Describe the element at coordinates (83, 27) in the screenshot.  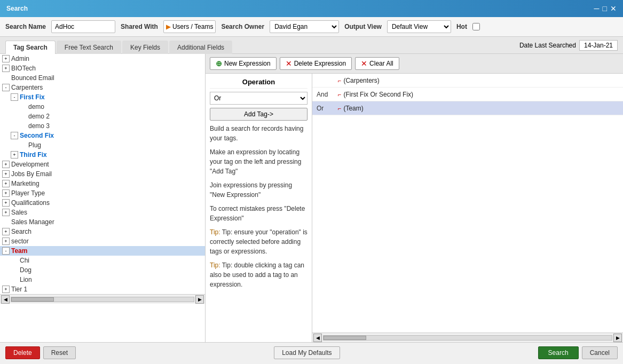
I see `search-name-input` at that location.